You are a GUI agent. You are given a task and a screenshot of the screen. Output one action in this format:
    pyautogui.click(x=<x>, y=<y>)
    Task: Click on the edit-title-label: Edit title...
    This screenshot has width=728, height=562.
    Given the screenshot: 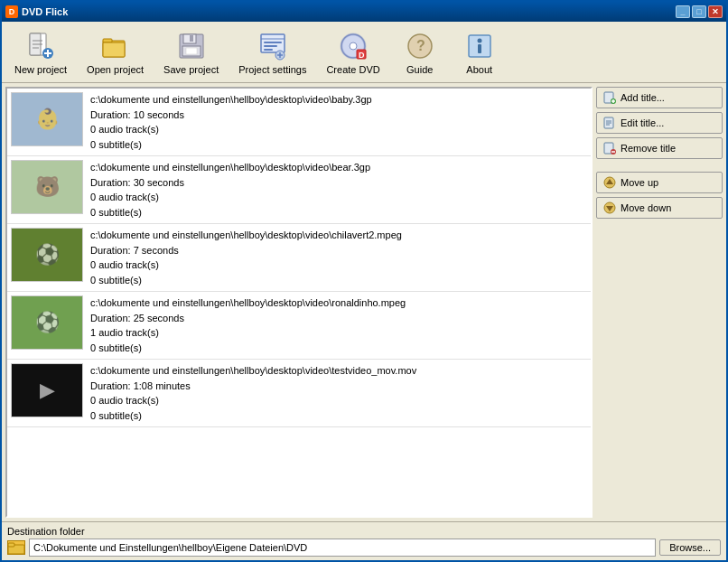 What is the action you would take?
    pyautogui.click(x=642, y=123)
    